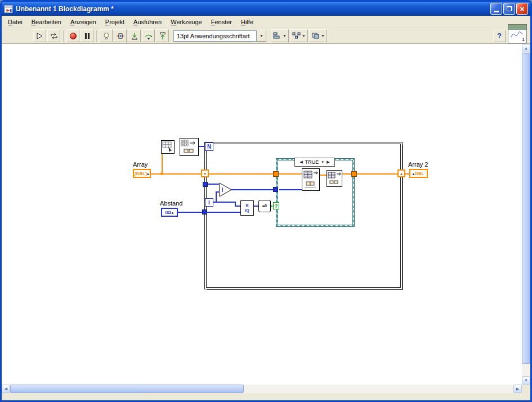 Image resolution: width=532 pixels, height=402 pixels. I want to click on case-right-orange-tunnel, so click(354, 174).